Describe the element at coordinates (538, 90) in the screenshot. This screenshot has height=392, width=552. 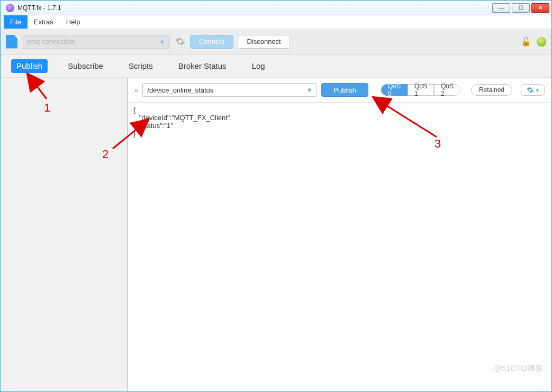
I see `chevron-down-icon: ▾` at that location.